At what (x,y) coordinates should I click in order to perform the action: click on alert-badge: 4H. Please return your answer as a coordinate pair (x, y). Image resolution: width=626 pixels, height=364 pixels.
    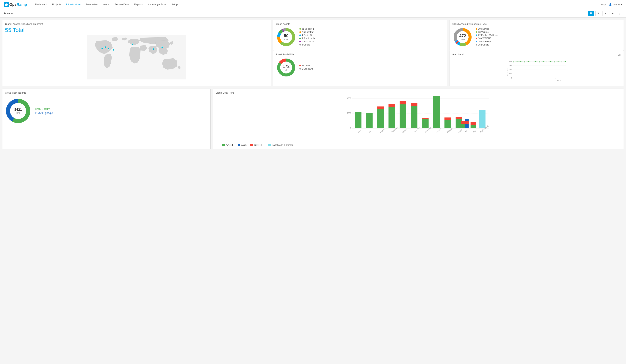
    Looking at the image, I should click on (620, 55).